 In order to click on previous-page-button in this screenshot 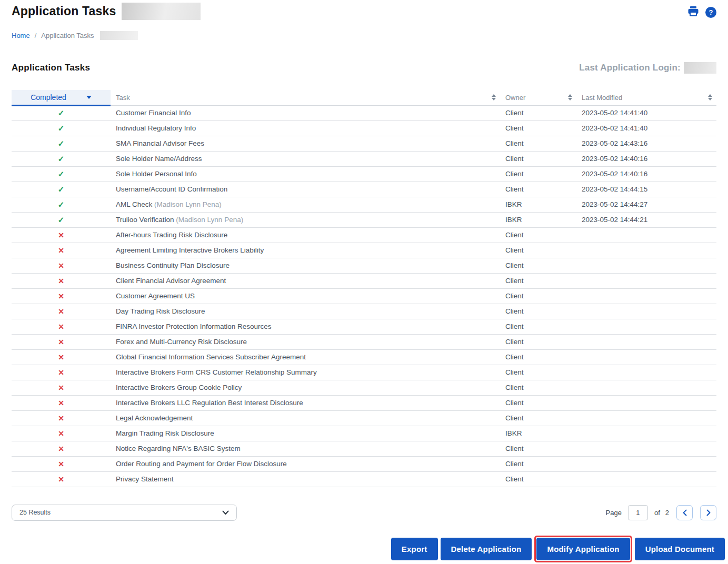, I will do `click(684, 512)`.